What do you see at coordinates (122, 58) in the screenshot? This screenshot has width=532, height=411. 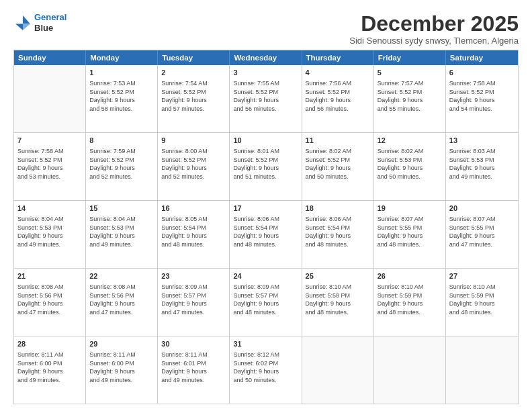 I see `header-cell-monday: Monday` at bounding box center [122, 58].